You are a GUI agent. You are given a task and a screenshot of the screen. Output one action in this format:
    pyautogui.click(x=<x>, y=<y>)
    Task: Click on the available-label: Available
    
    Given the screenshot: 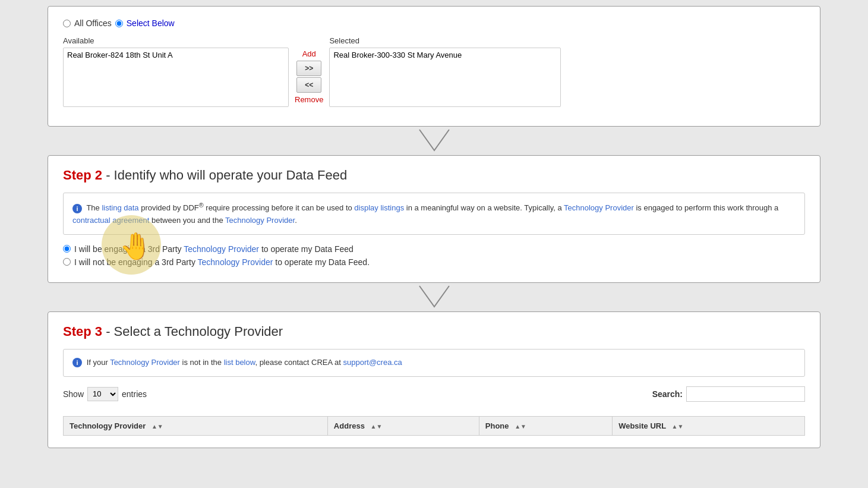 What is the action you would take?
    pyautogui.click(x=176, y=40)
    